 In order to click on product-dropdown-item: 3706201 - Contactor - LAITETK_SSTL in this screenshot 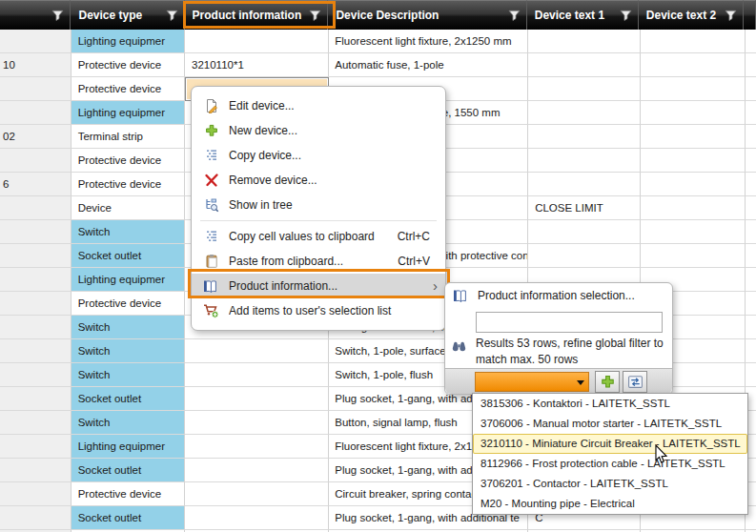, I will do `click(610, 484)`.